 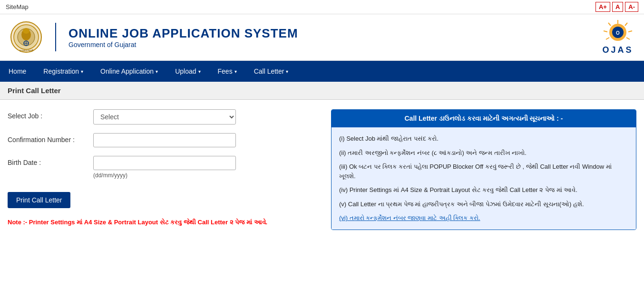 What do you see at coordinates (17, 71) in the screenshot?
I see `nav-home: Home` at bounding box center [17, 71].